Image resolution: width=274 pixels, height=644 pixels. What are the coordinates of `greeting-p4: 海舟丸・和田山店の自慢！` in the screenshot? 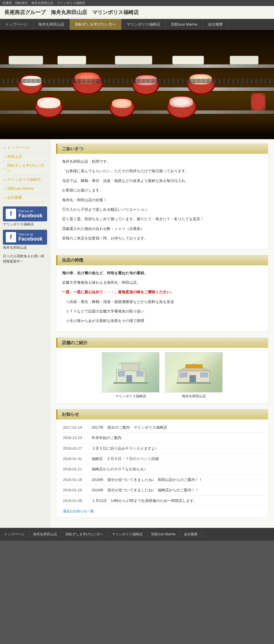 It's located at (162, 200).